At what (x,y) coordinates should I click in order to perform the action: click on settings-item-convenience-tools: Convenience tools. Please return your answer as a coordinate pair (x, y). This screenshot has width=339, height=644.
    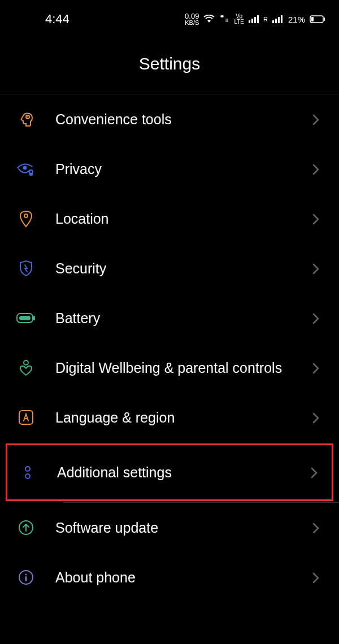
    Looking at the image, I should click on (169, 119).